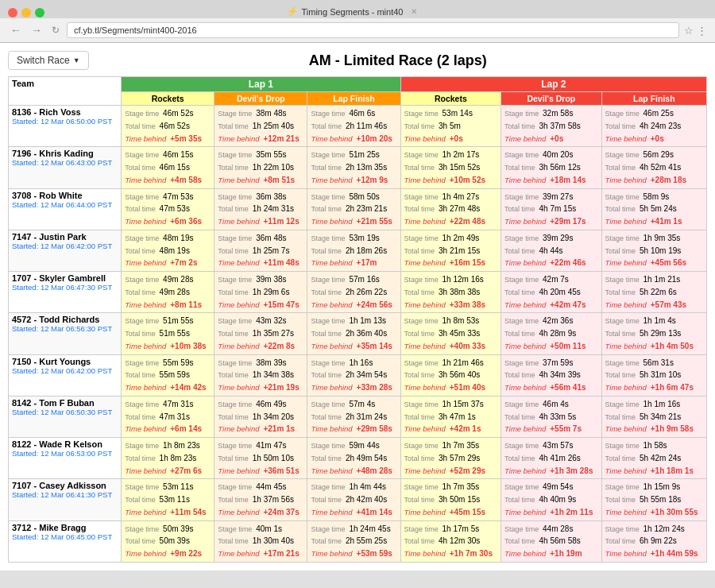  I want to click on total-value: 2h 49m 54s, so click(366, 458).